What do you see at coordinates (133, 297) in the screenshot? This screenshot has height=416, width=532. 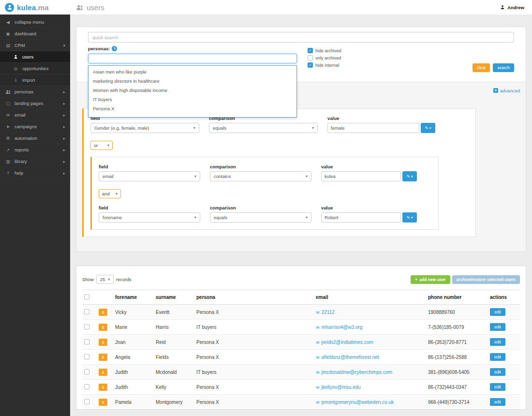 I see `column-header-forename: forename` at bounding box center [133, 297].